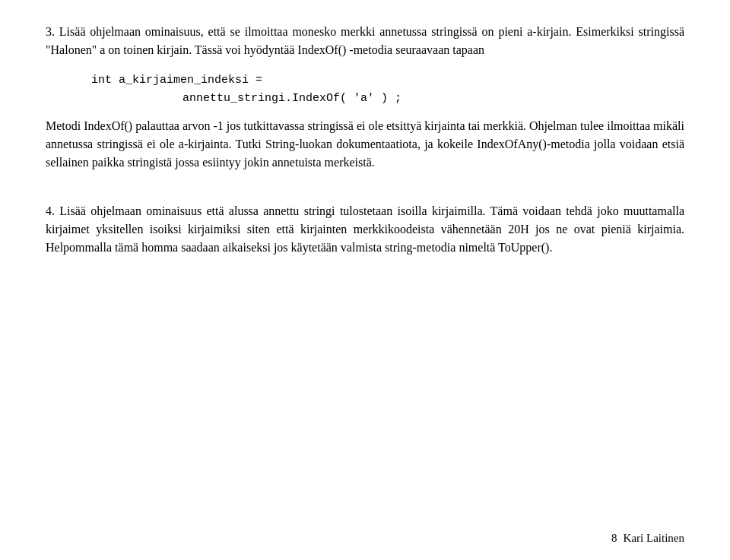  Describe the element at coordinates (614, 538) in the screenshot. I see `page-number: 8` at that location.